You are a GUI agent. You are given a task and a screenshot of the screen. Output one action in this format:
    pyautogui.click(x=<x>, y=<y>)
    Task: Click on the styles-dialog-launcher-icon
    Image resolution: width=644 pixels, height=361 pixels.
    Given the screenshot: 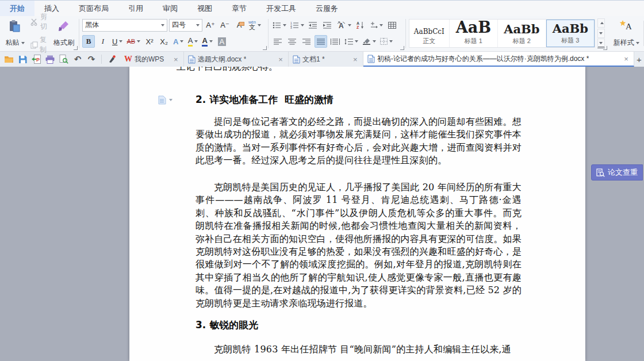 What is the action you would take?
    pyautogui.click(x=605, y=48)
    